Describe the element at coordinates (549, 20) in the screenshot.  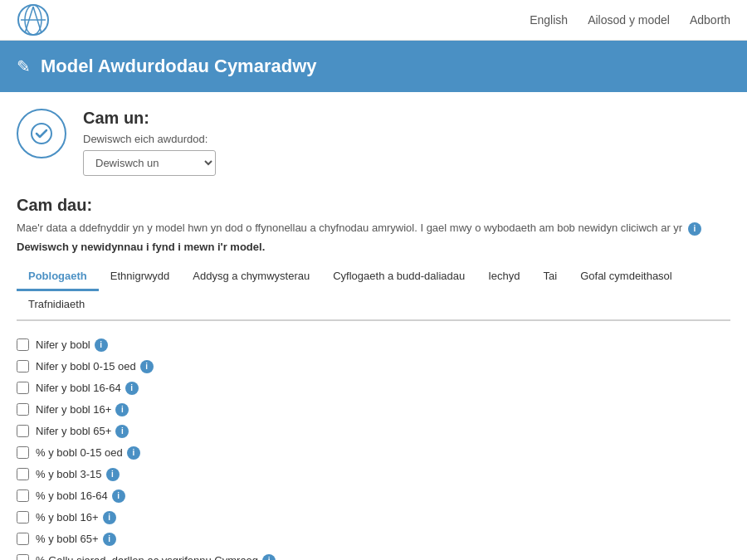
I see `english-link: English` at that location.